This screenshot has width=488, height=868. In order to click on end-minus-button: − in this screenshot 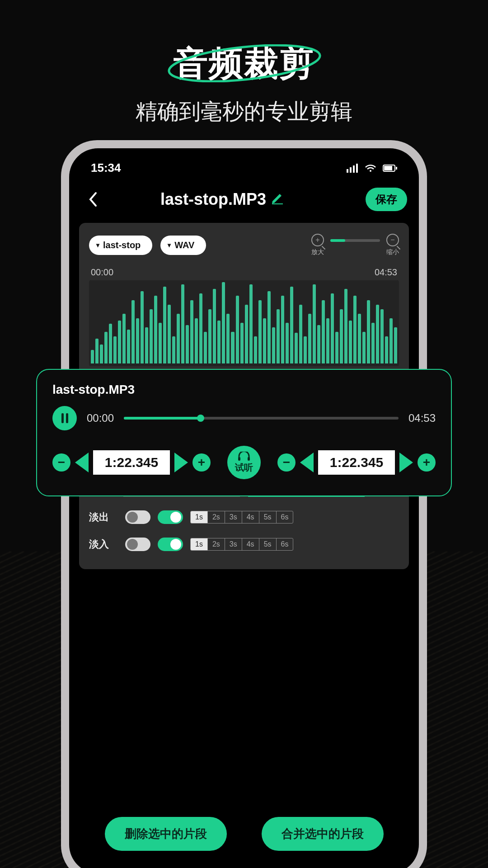, I will do `click(286, 462)`.